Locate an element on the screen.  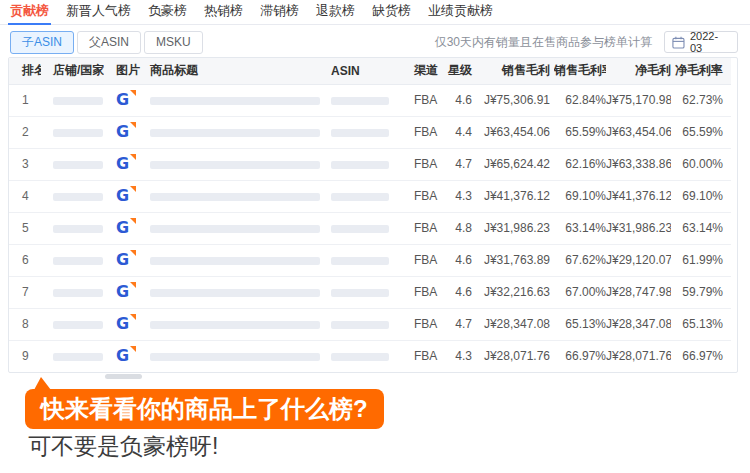
cell-sales_gross_margin: 67.00% is located at coordinates (580, 292).